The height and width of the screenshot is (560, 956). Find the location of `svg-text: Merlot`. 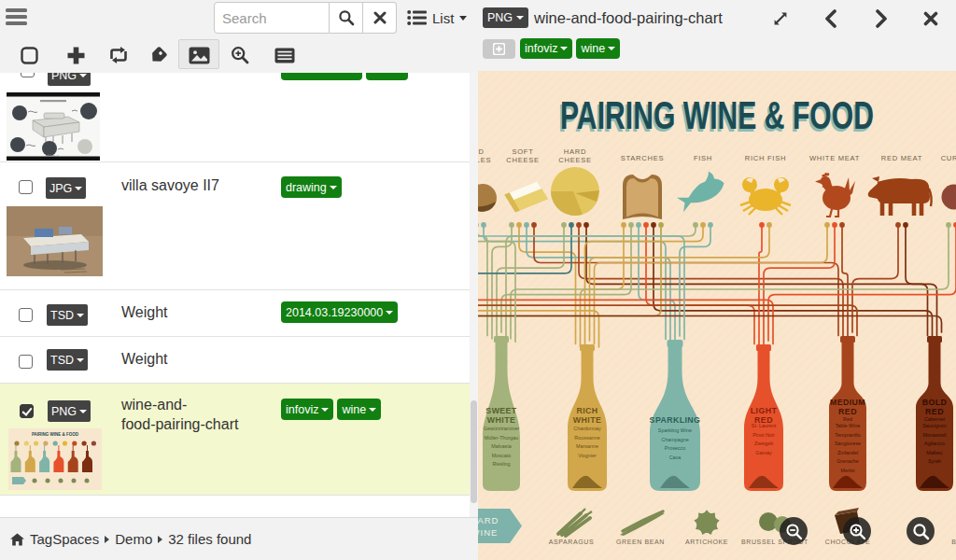

svg-text: Merlot is located at coordinates (848, 470).